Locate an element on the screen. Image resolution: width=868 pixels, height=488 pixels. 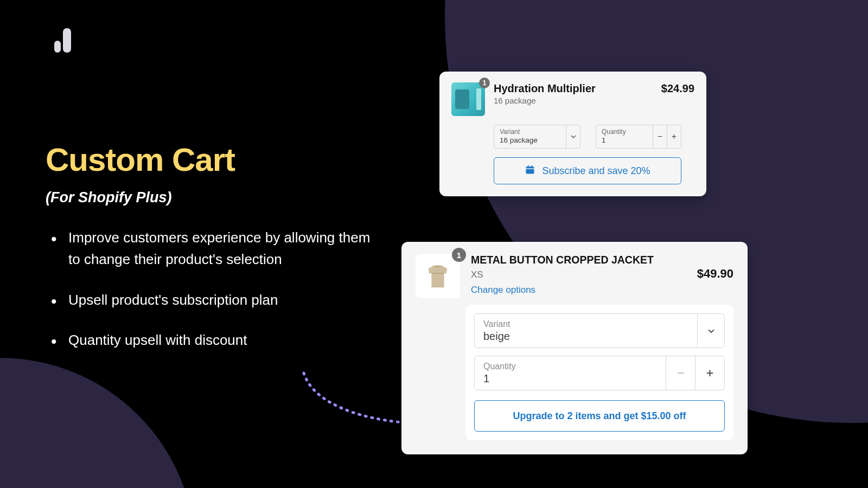
variant-value: 16 package is located at coordinates (519, 140).